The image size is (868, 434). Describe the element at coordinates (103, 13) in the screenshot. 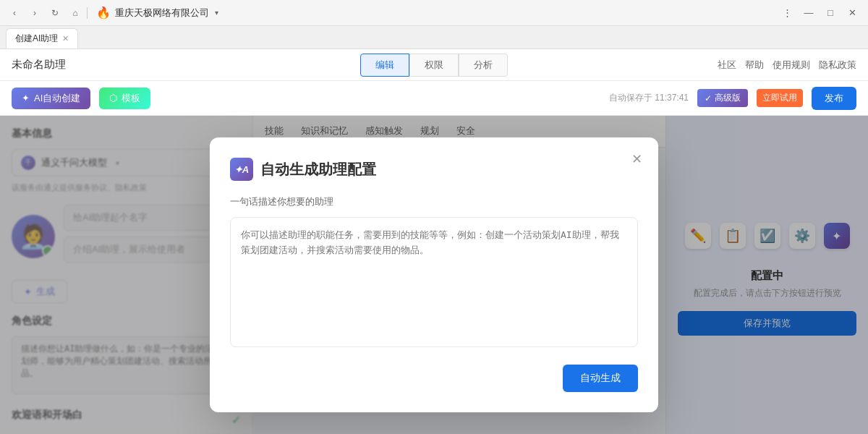

I see `app-icon: 🔥` at that location.